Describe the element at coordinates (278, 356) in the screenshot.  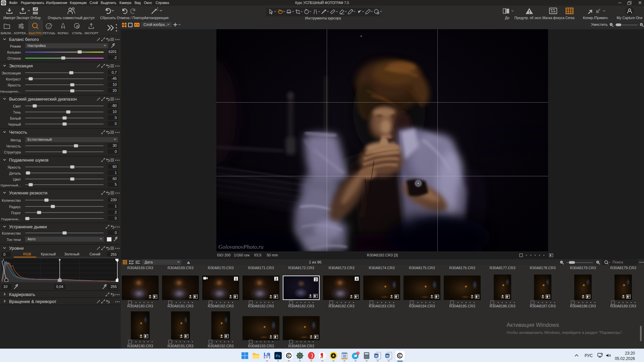
I see `svg-text: Ps` at that location.